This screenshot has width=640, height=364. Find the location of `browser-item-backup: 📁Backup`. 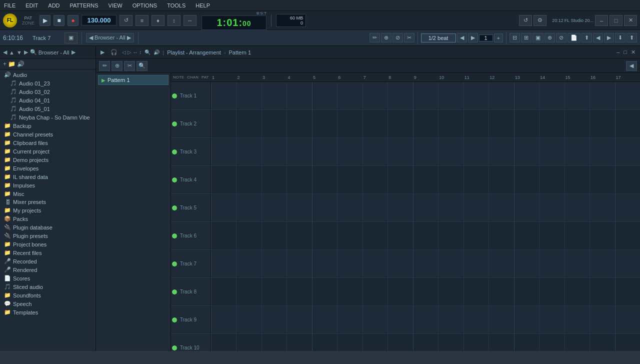

browser-item-backup: 📁Backup is located at coordinates (48, 126).